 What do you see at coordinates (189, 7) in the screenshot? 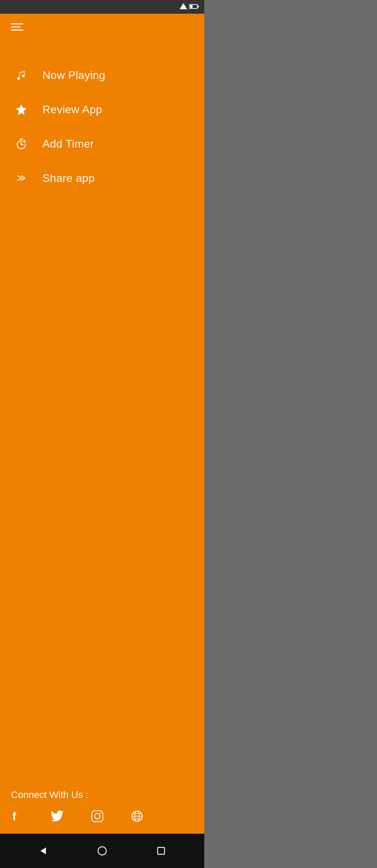
I see `status-icons` at bounding box center [189, 7].